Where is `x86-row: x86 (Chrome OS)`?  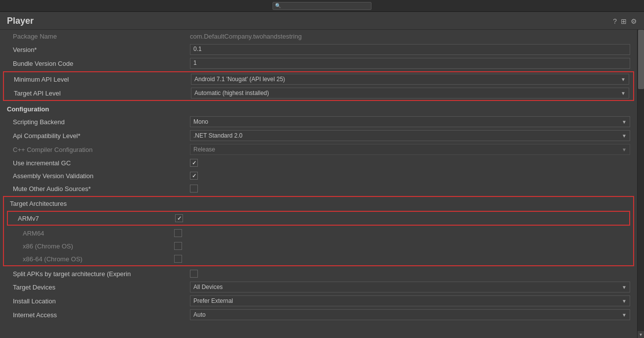 x86-row: x86 (Chrome OS) is located at coordinates (319, 246).